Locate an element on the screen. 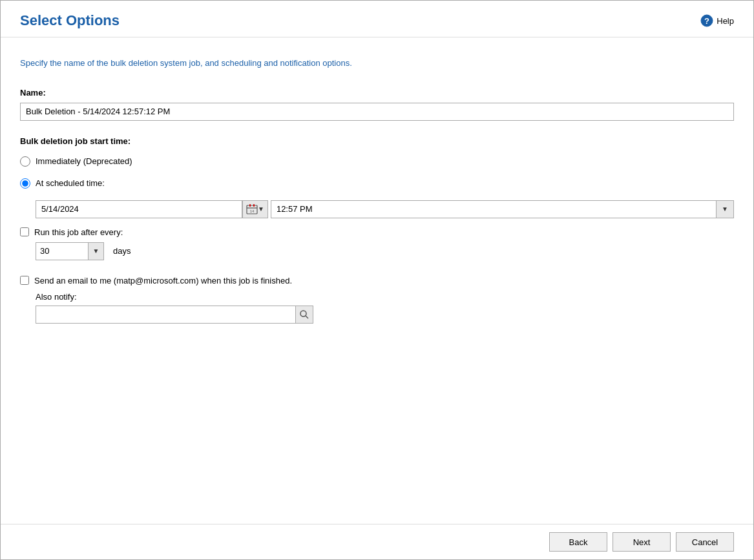 This screenshot has width=754, height=560. page-title: Select Options is located at coordinates (70, 21).